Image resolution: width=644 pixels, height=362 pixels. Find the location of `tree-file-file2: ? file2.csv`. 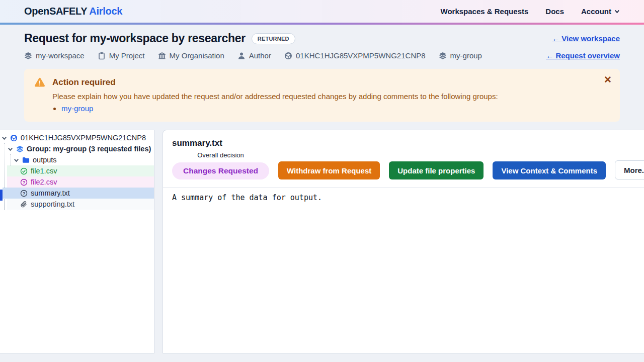

tree-file-file2: ? file2.csv is located at coordinates (80, 182).